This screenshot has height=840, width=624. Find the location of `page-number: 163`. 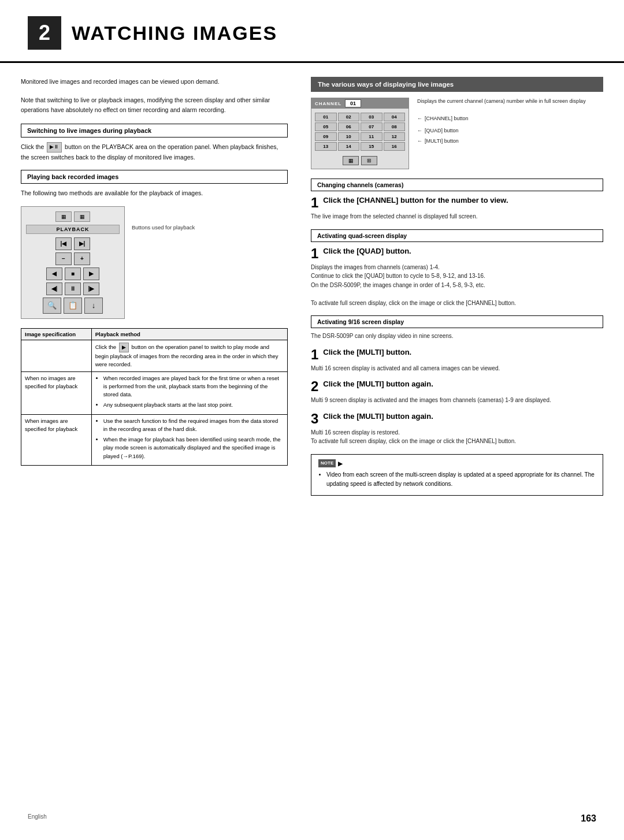

page-number: 163 is located at coordinates (588, 819).